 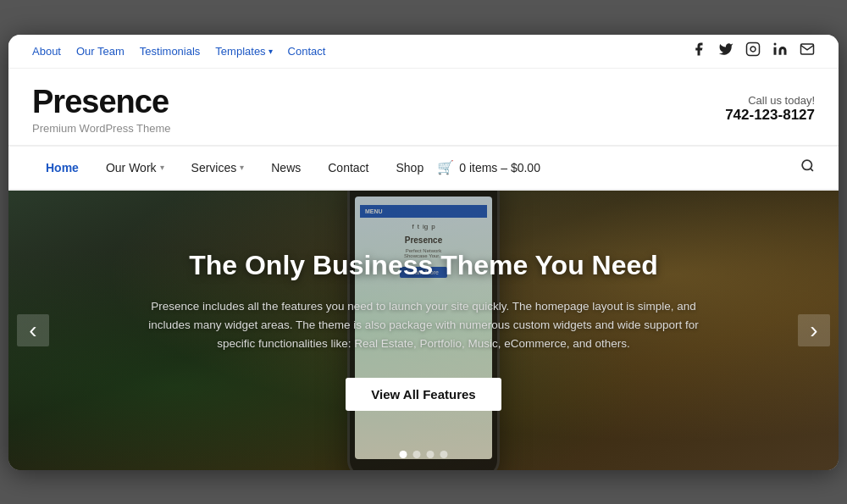 I want to click on hero-title: The Only Business Theme You Need, so click(x=424, y=265).